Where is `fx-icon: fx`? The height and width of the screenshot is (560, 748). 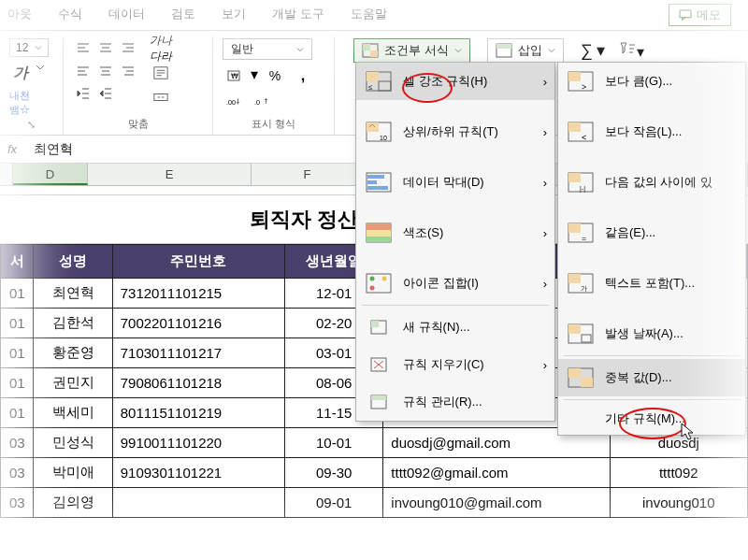
fx-icon: fx is located at coordinates (12, 150).